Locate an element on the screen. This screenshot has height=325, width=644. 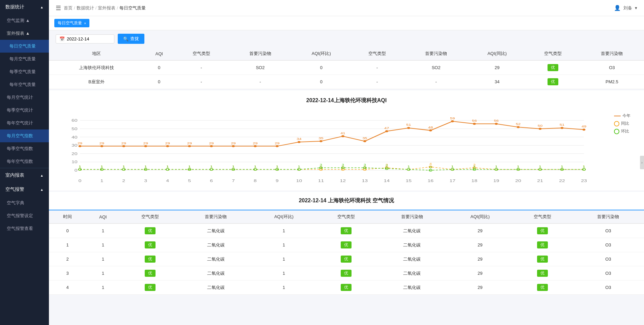
x-label: 23 is located at coordinates (584, 181).